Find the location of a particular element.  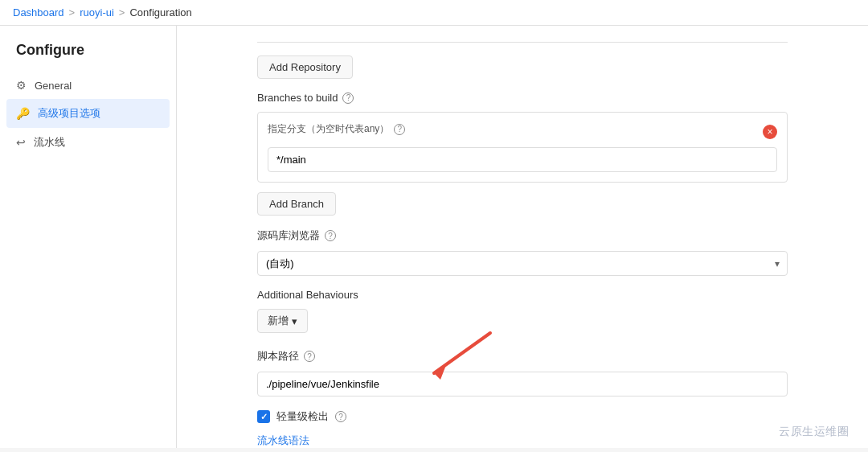

breadcrumb-dashboard: Dashboard is located at coordinates (39, 13).